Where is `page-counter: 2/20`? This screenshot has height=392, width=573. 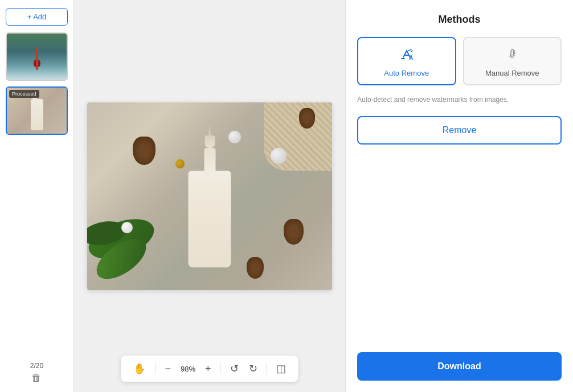
page-counter: 2/20 is located at coordinates (36, 366).